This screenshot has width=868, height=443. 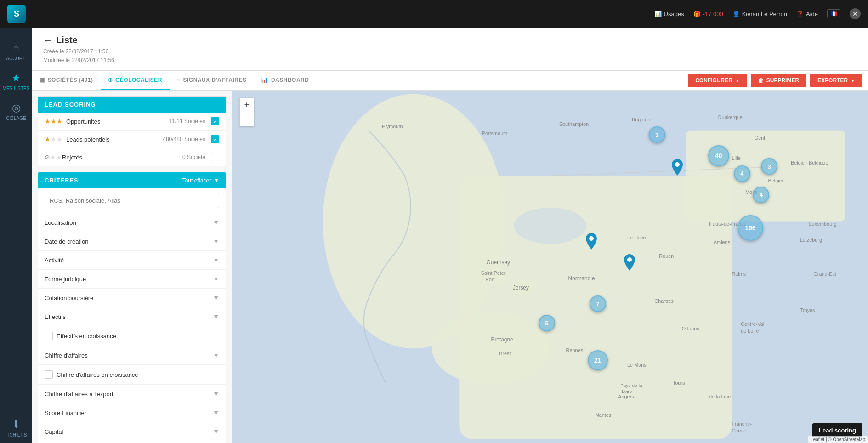 What do you see at coordinates (17, 108) in the screenshot?
I see `target-icon: ◎` at bounding box center [17, 108].